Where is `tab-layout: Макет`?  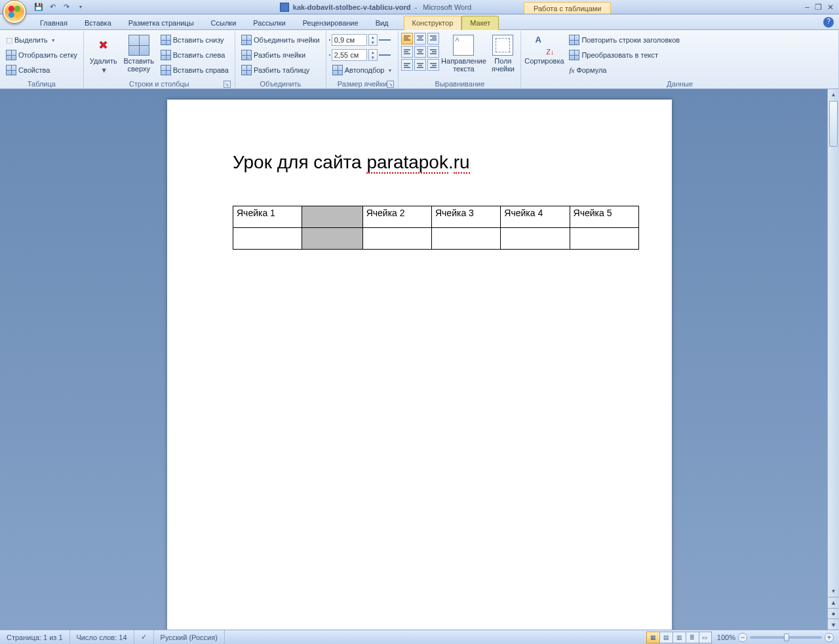
tab-layout: Макет is located at coordinates (480, 23).